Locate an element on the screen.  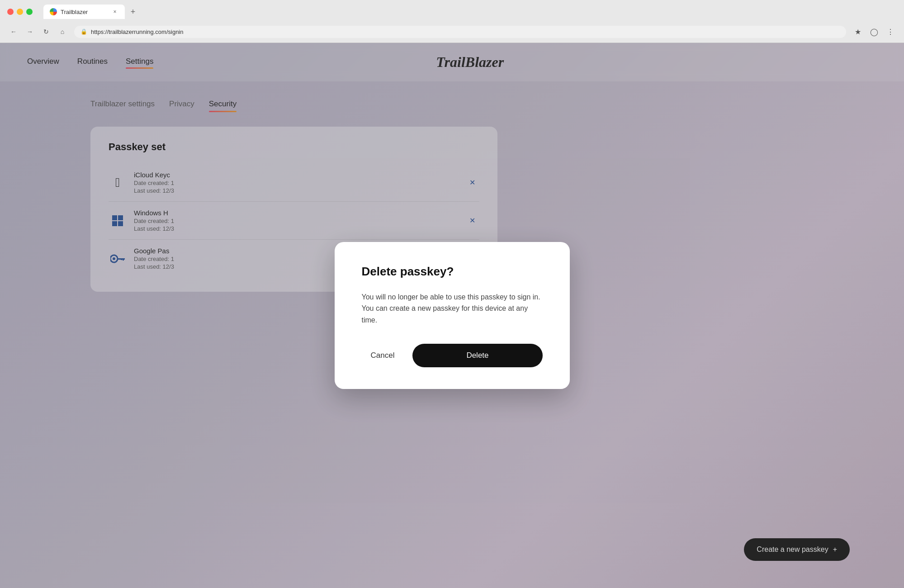
tab-favicon is located at coordinates (53, 12).